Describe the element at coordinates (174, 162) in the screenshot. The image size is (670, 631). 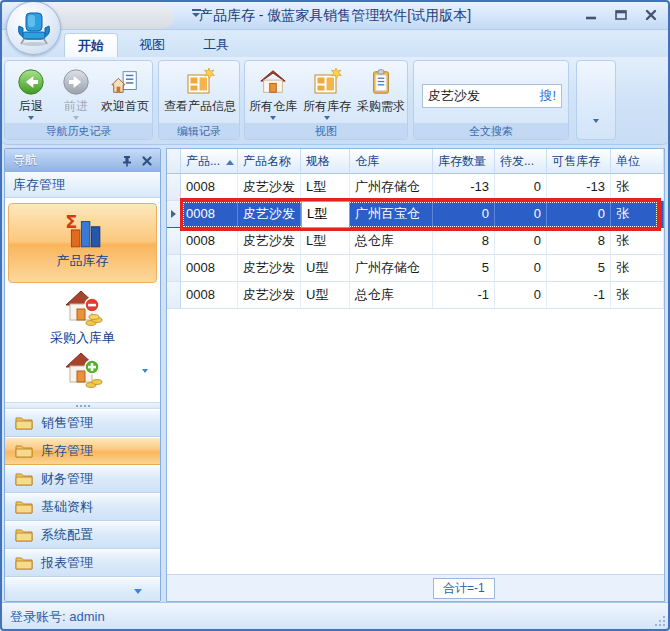
I see `header-indicator-cell` at that location.